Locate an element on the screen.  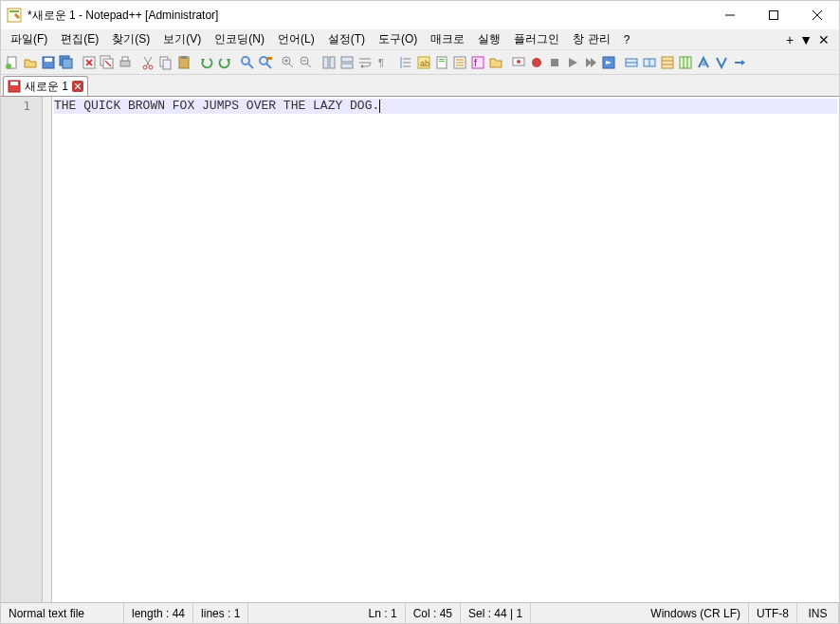
zoom-in-icon is located at coordinates (288, 63).